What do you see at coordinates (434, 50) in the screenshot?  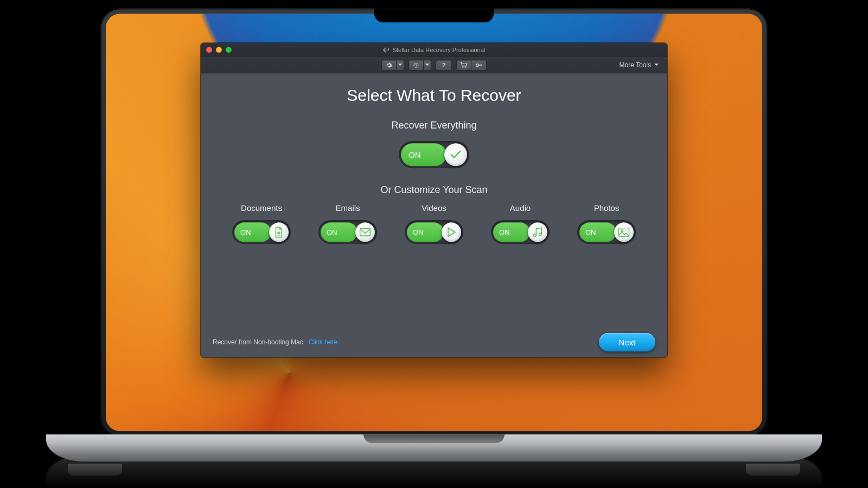 I see `window-title: Stellar Data Recovery Professional` at bounding box center [434, 50].